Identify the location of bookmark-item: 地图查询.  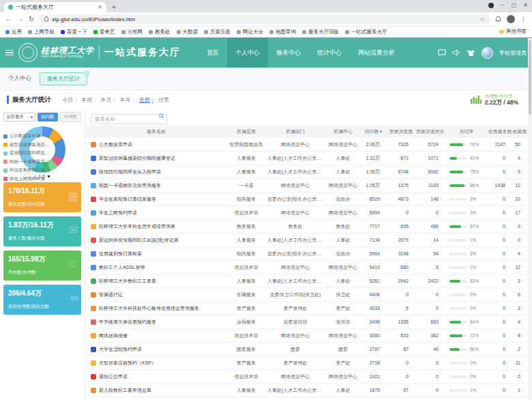
(282, 32).